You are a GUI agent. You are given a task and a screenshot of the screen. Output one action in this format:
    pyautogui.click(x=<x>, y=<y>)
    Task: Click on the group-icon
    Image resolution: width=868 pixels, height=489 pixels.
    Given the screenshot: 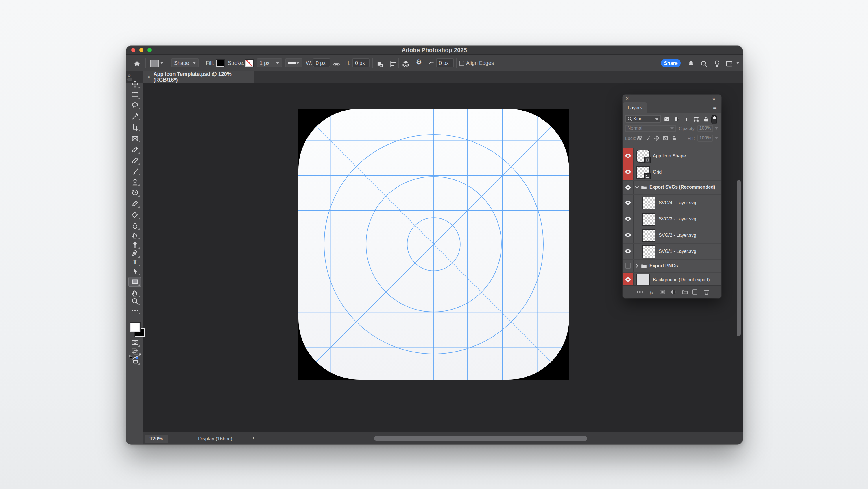 What is the action you would take?
    pyautogui.click(x=685, y=292)
    